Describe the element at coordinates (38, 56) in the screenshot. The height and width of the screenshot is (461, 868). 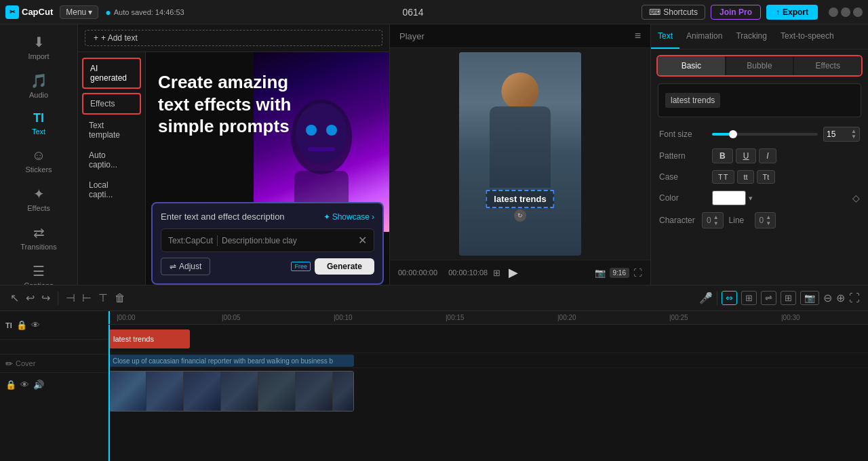
I see `sidebar-item-label: Import` at that location.